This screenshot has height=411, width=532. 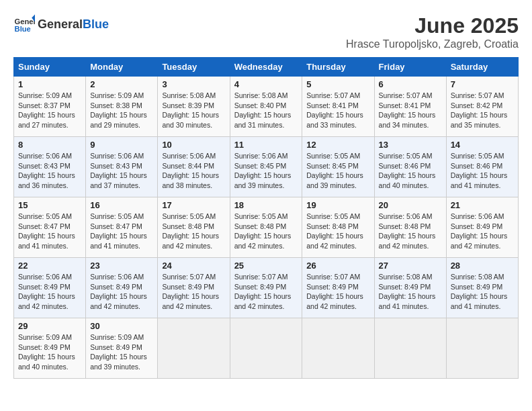 What do you see at coordinates (410, 288) in the screenshot?
I see `table-row: 27Sunrise: 5:08 AMSunset: 8:49 PMDayligh…` at bounding box center [410, 288].